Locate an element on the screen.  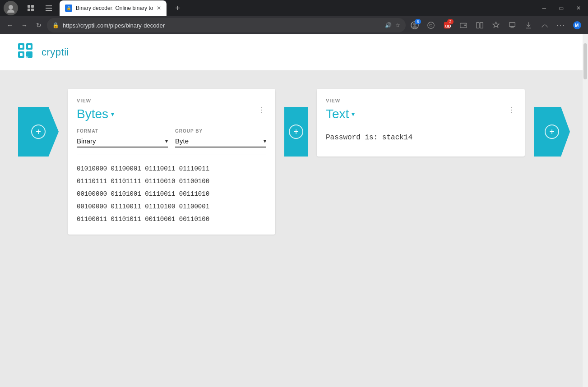
settings-more-button: ··· is located at coordinates (561, 25).